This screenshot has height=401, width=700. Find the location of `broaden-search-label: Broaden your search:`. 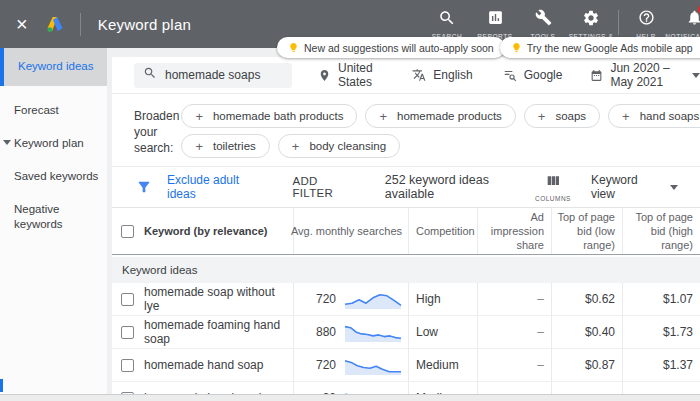

broaden-search-label: Broaden your search: is located at coordinates (156, 131).